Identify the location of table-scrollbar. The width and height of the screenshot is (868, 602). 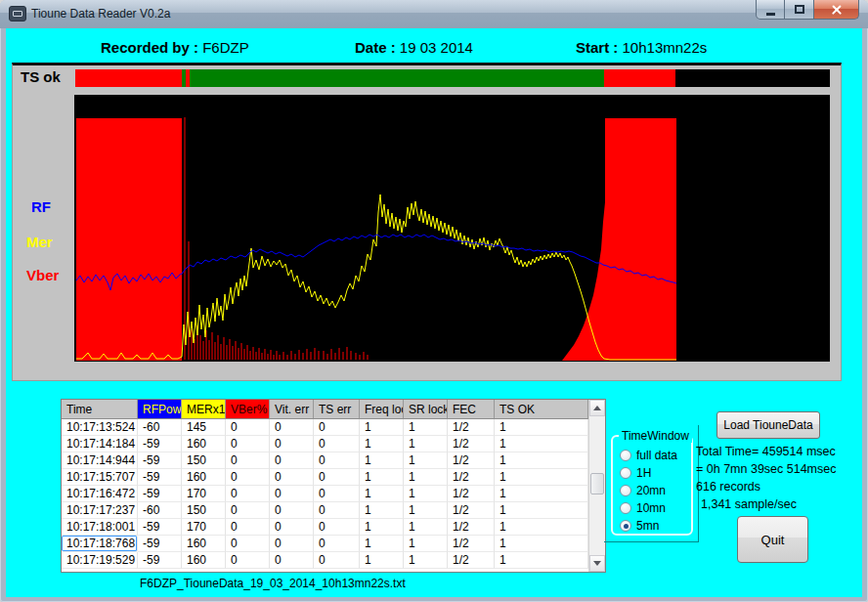
(596, 486).